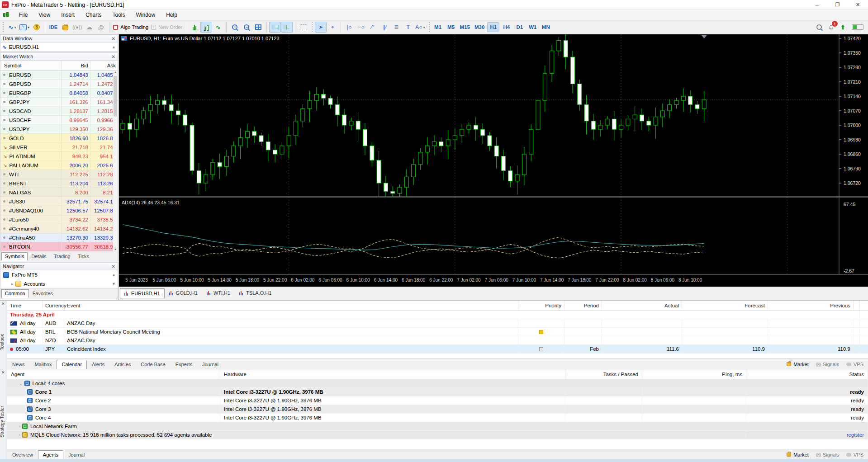 The width and height of the screenshot is (868, 462). What do you see at coordinates (438, 349) in the screenshot?
I see `calendar-event-row: 05:00JPYCoincident IndexFeb111.6110.9110…` at bounding box center [438, 349].